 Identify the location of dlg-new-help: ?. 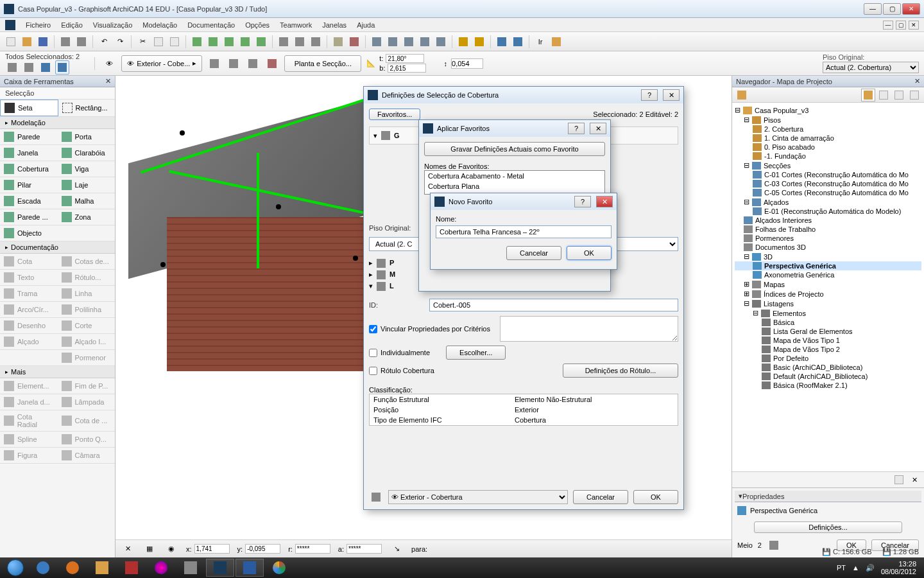
(583, 202).